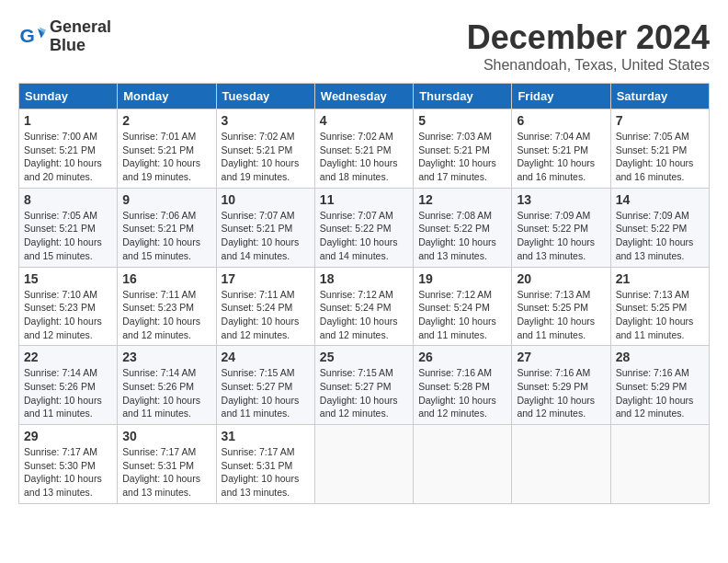 This screenshot has width=728, height=563. Describe the element at coordinates (458, 393) in the screenshot. I see `day-info: Sunrise: 7:16 AMSunset: 5:28 PMDaylight:…` at that location.